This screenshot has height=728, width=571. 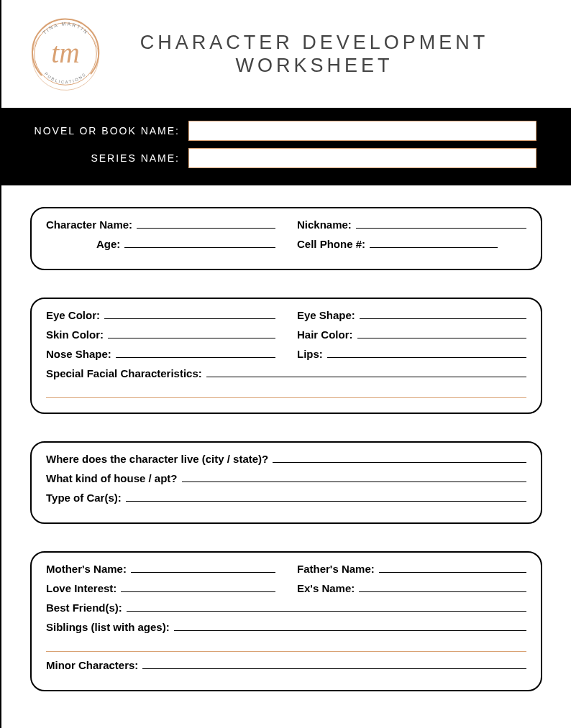 I want to click on eye-shape-field: Eye Shape:, so click(x=411, y=315).